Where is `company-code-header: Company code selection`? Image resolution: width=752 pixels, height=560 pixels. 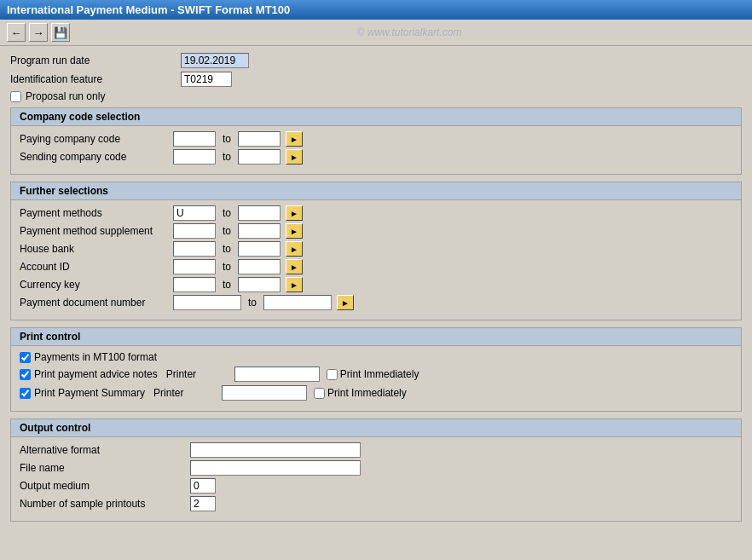 company-code-header: Company code selection is located at coordinates (376, 118).